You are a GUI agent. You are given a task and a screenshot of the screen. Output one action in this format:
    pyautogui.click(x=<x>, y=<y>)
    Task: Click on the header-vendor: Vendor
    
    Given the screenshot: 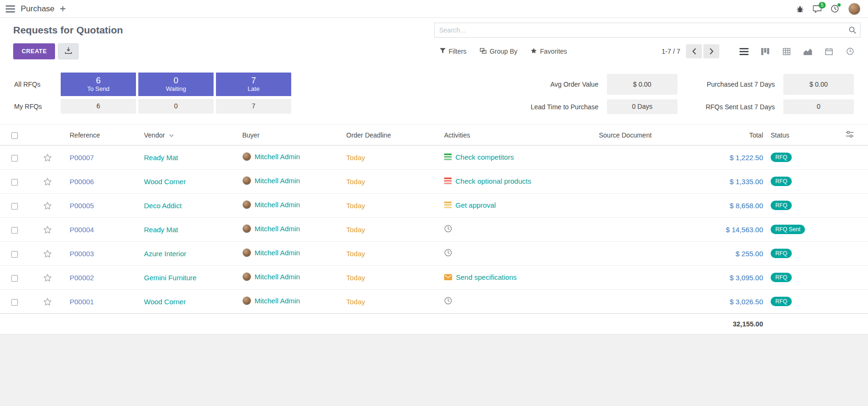 What is the action you would take?
    pyautogui.click(x=189, y=135)
    